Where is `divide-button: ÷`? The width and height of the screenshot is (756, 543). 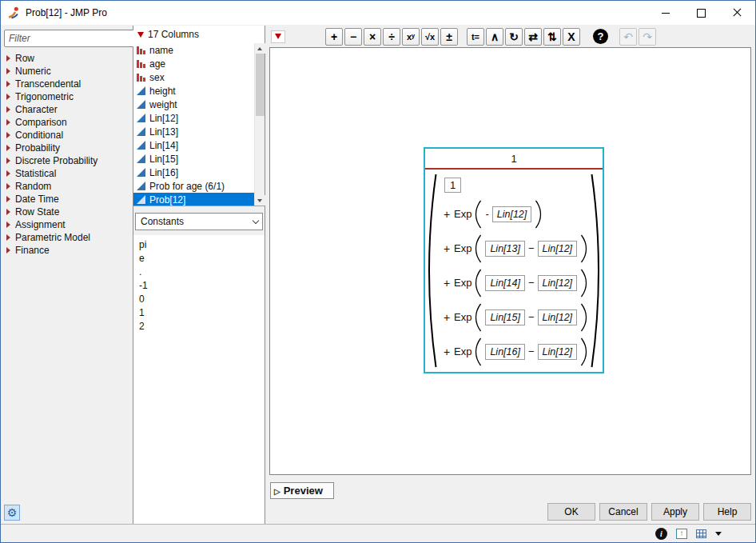
divide-button: ÷ is located at coordinates (392, 37).